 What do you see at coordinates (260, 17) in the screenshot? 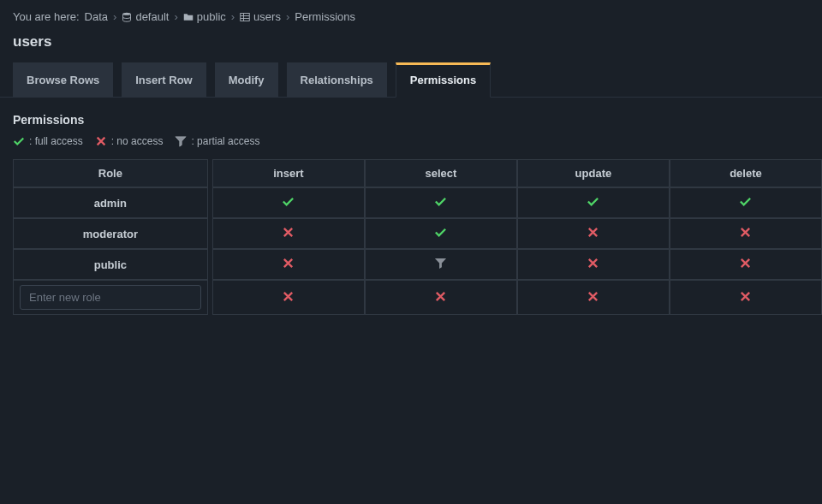
I see `breadcrumb-item-users: users` at bounding box center [260, 17].